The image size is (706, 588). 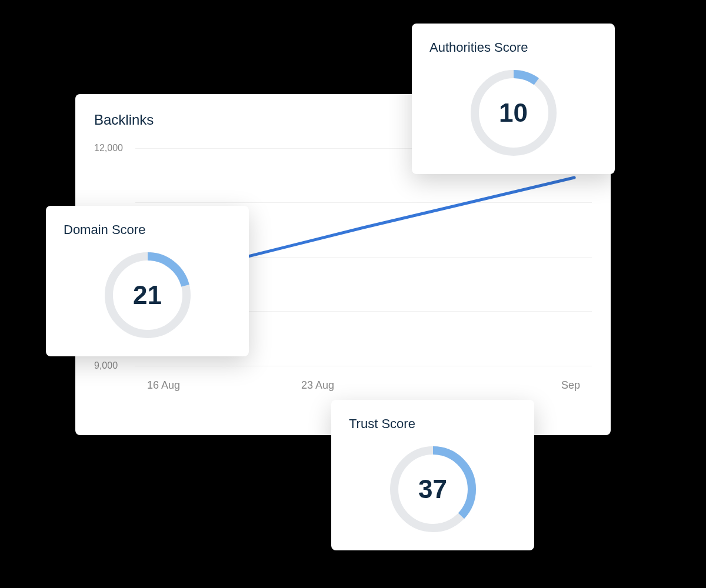 What do you see at coordinates (433, 475) in the screenshot?
I see `trust-score-card: Trust Score 37` at bounding box center [433, 475].